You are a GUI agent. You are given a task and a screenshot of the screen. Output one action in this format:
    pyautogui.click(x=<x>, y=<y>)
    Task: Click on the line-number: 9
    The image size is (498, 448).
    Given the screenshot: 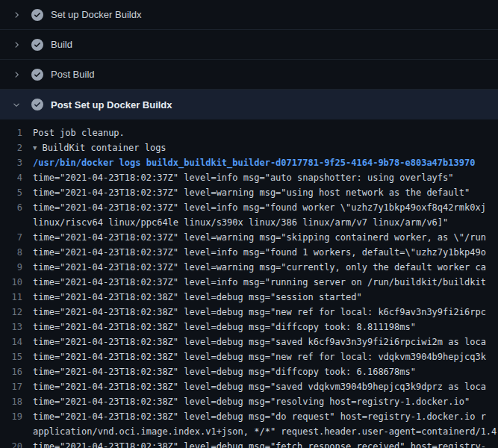 What is the action you would take?
    pyautogui.click(x=16, y=267)
    